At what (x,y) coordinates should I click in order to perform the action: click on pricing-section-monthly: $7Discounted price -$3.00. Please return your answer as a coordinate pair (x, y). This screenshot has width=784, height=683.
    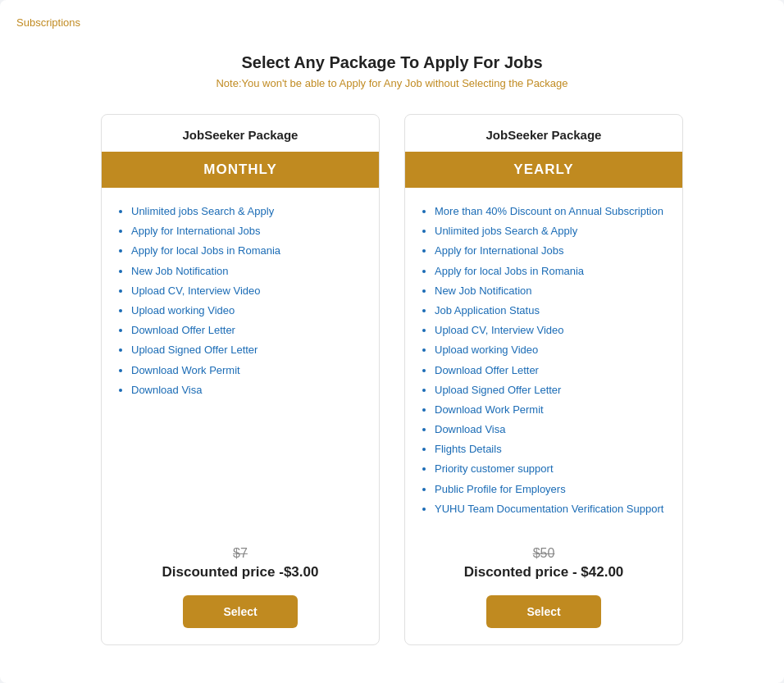
    Looking at the image, I should click on (240, 567).